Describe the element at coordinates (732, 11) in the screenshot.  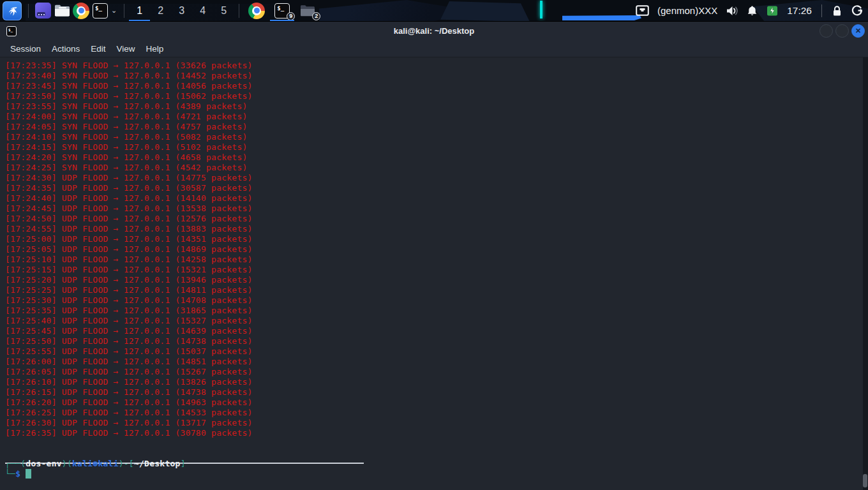
I see `volume-icon` at that location.